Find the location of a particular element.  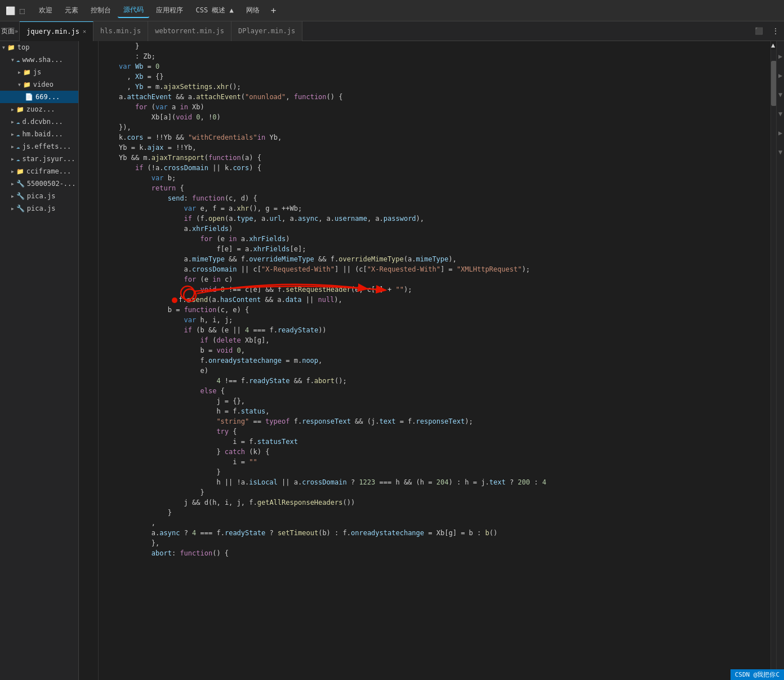

menu-elements: 元素 is located at coordinates (72, 10).